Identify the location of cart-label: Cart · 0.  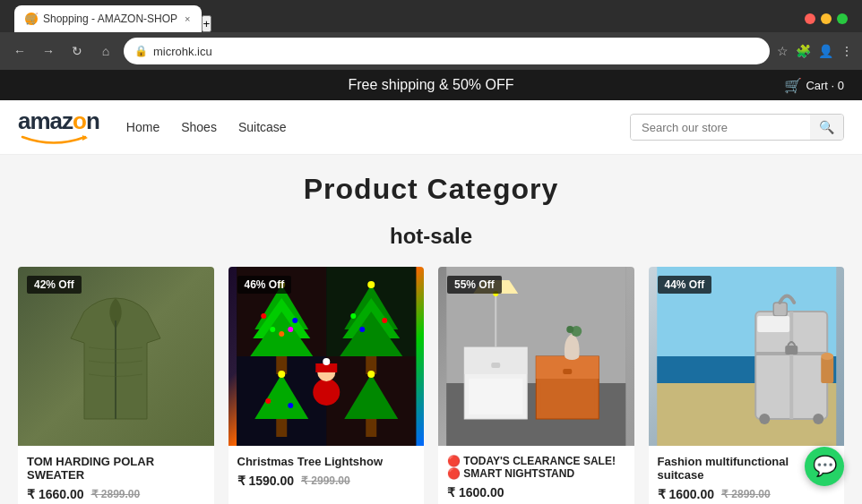
(824, 86).